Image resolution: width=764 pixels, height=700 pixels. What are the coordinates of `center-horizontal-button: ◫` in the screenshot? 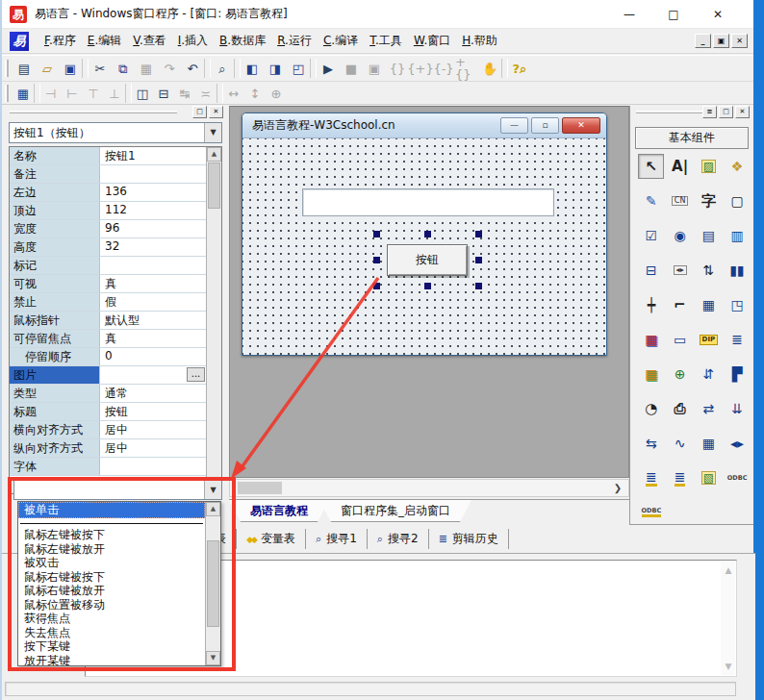 It's located at (142, 94).